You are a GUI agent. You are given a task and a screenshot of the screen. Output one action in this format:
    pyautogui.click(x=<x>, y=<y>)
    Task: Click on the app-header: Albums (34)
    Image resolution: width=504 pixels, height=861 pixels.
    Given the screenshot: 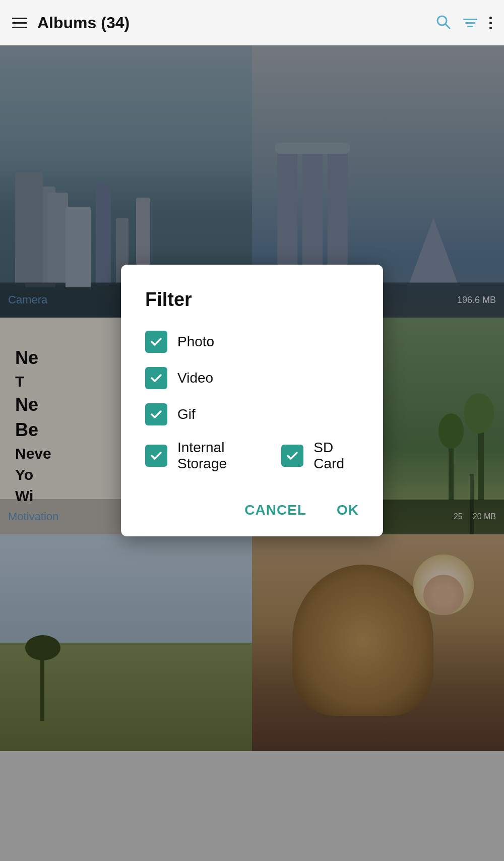 What is the action you would take?
    pyautogui.click(x=252, y=23)
    